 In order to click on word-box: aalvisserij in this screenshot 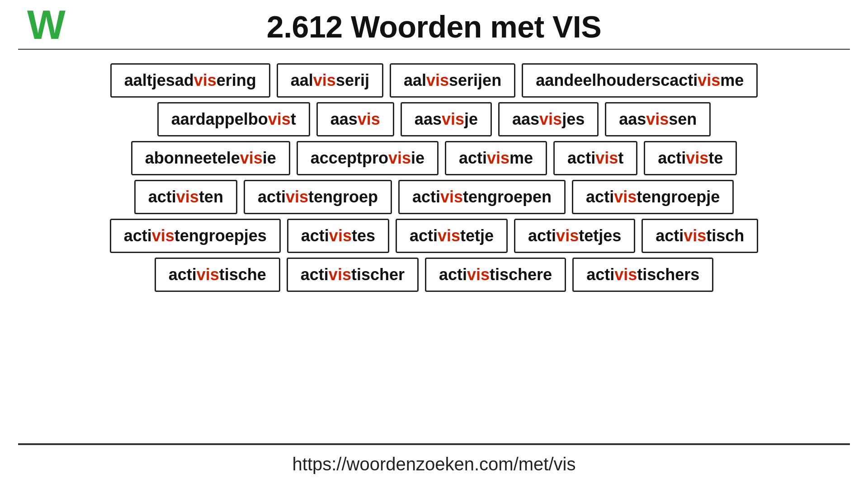, I will do `click(330, 80)`.